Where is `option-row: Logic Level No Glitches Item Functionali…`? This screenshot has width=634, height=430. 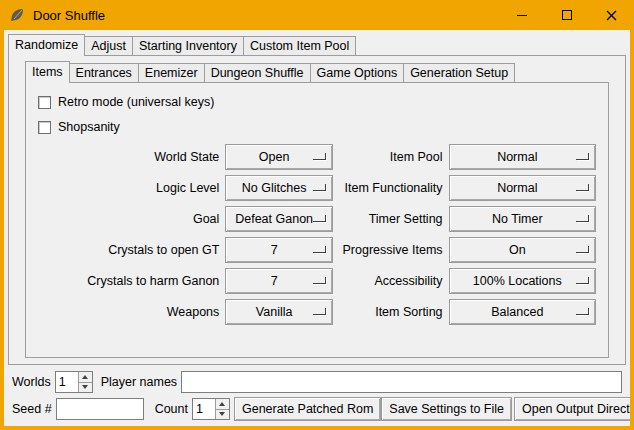
option-row: Logic Level No Glitches Item Functionali… is located at coordinates (317, 188).